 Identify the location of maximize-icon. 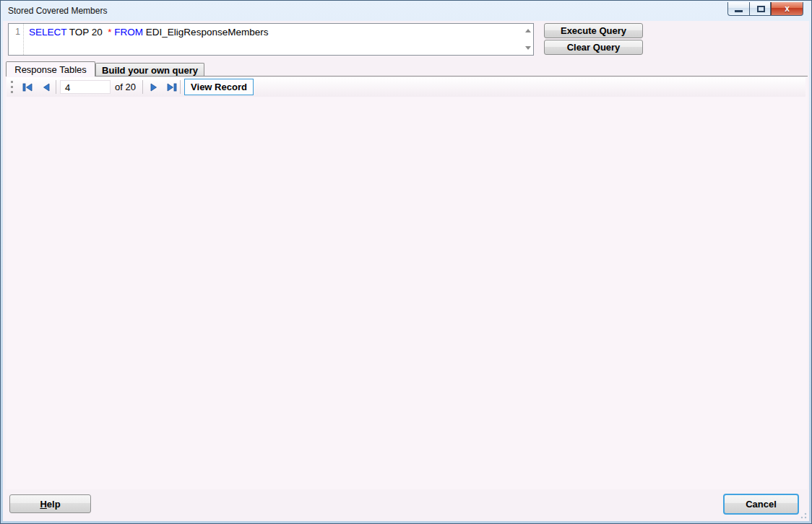
(761, 9).